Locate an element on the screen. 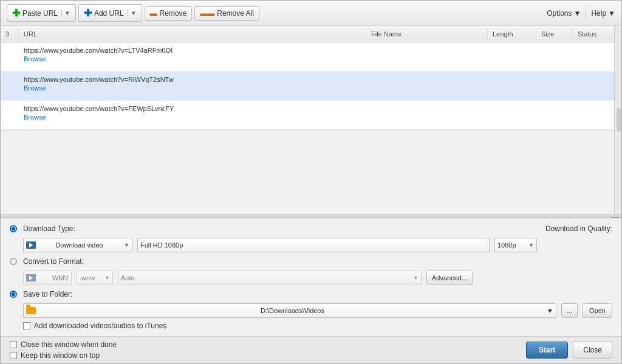 The width and height of the screenshot is (622, 364). convert-dropdowns-row: WMV .wmv ▼ Auto ▼ Advanced... is located at coordinates (318, 278).